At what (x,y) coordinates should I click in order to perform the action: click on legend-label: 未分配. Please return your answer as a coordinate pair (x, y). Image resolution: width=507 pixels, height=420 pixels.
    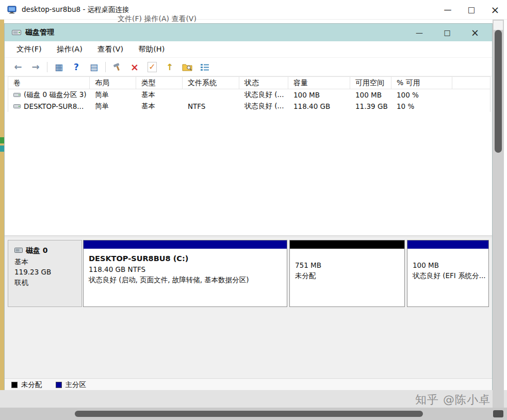
    Looking at the image, I should click on (32, 385).